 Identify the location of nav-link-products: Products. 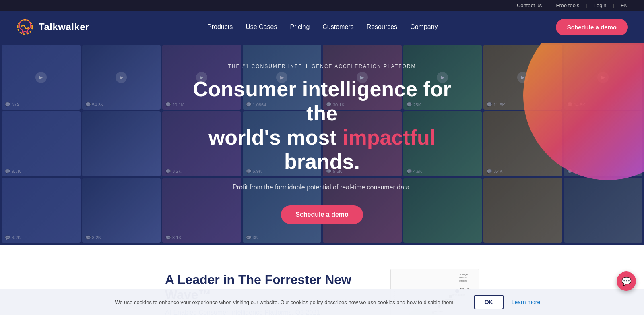
(220, 27).